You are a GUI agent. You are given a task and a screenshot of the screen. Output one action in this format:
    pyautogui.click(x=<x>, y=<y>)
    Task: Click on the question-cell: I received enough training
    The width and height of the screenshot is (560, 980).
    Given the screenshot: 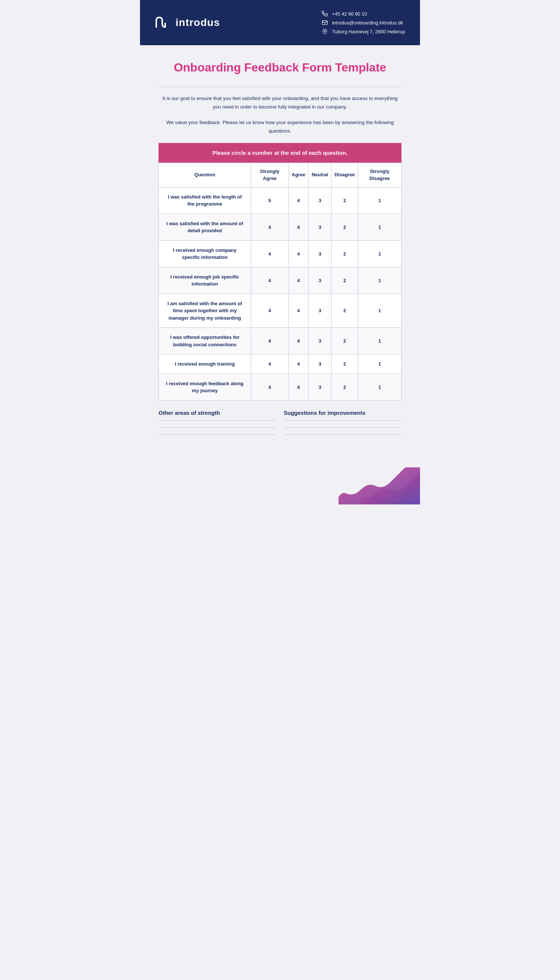 What is the action you would take?
    pyautogui.click(x=205, y=365)
    